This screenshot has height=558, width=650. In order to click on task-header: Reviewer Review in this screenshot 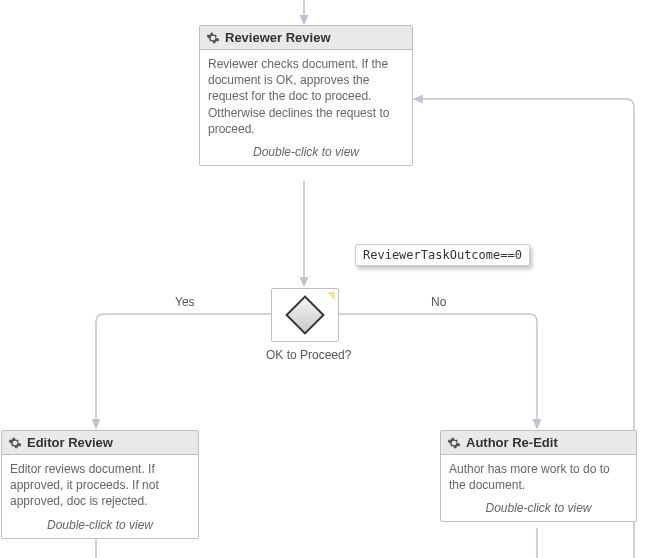, I will do `click(306, 38)`.